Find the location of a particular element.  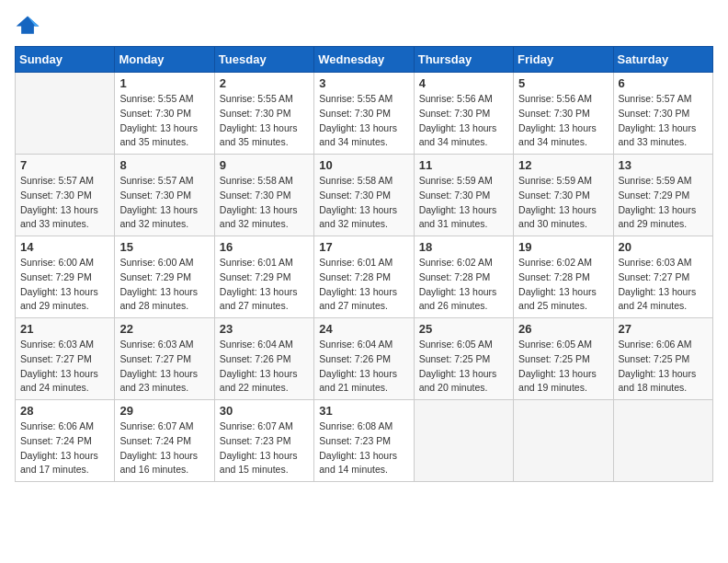

day-number: 27 is located at coordinates (664, 329).